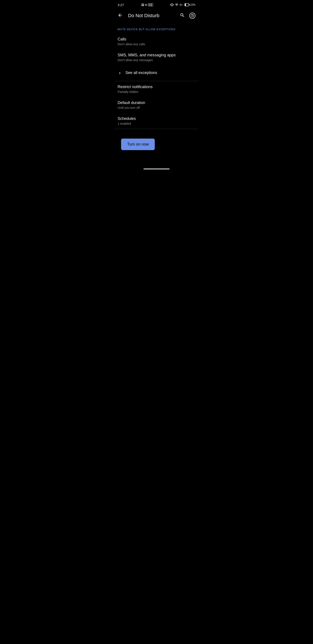 This screenshot has height=644, width=313. I want to click on restrict-notifications-subtitle: Partially hidden, so click(156, 92).